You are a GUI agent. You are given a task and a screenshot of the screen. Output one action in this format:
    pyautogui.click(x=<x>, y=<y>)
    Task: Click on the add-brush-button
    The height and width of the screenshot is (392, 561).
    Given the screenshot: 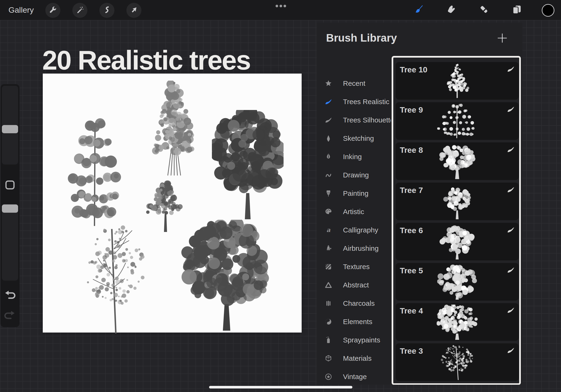 What is the action you would take?
    pyautogui.click(x=502, y=39)
    